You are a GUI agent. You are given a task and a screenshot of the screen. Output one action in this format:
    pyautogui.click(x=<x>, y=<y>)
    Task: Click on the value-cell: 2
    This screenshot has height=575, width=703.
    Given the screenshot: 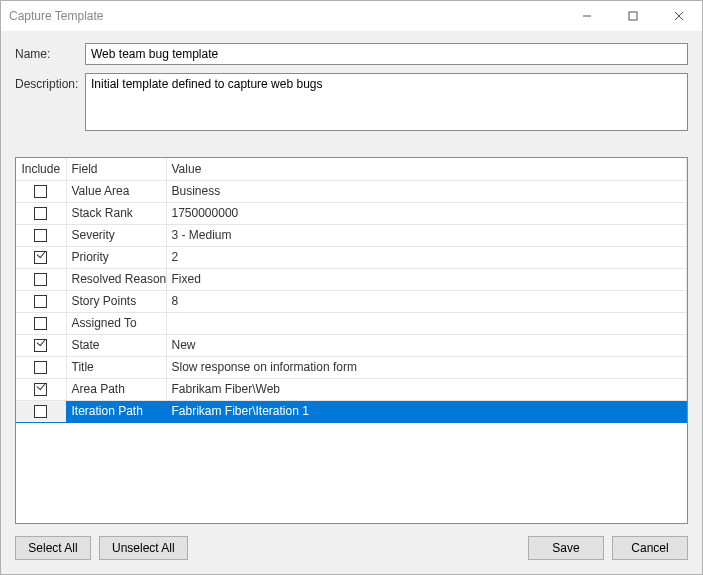 What is the action you would take?
    pyautogui.click(x=426, y=257)
    